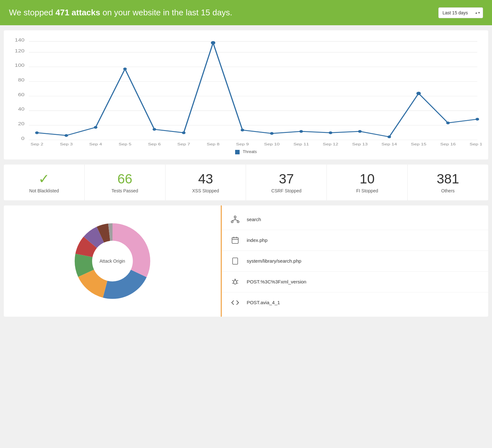 The height and width of the screenshot is (448, 492). What do you see at coordinates (21, 95) in the screenshot?
I see `svg-text: 60` at bounding box center [21, 95].